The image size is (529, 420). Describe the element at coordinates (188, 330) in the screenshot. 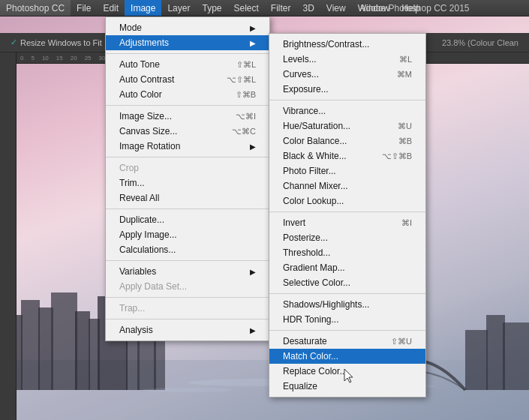

I see `menu-analysis: Analysis ▶` at that location.